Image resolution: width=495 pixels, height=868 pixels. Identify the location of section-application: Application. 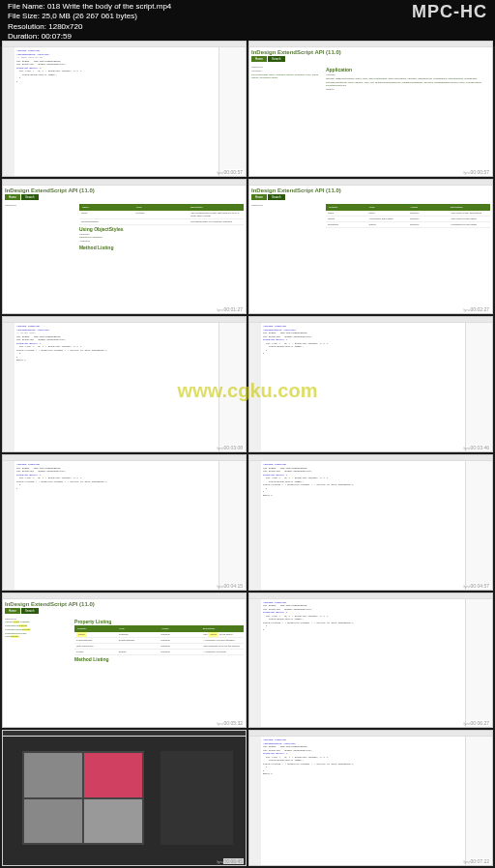
(408, 70).